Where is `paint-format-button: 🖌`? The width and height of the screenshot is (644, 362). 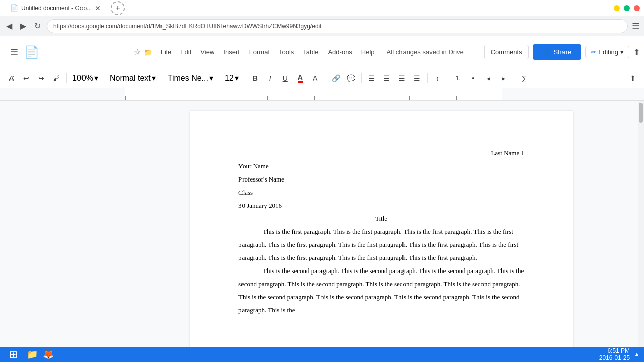 paint-format-button: 🖌 is located at coordinates (56, 78).